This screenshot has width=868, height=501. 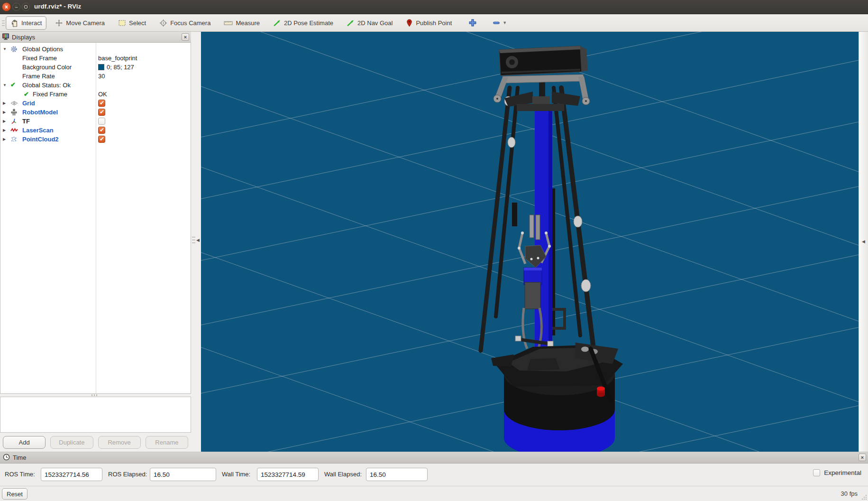 What do you see at coordinates (370, 23) in the screenshot?
I see `tool-2d-nav-goal: 2D Nav Goal` at bounding box center [370, 23].